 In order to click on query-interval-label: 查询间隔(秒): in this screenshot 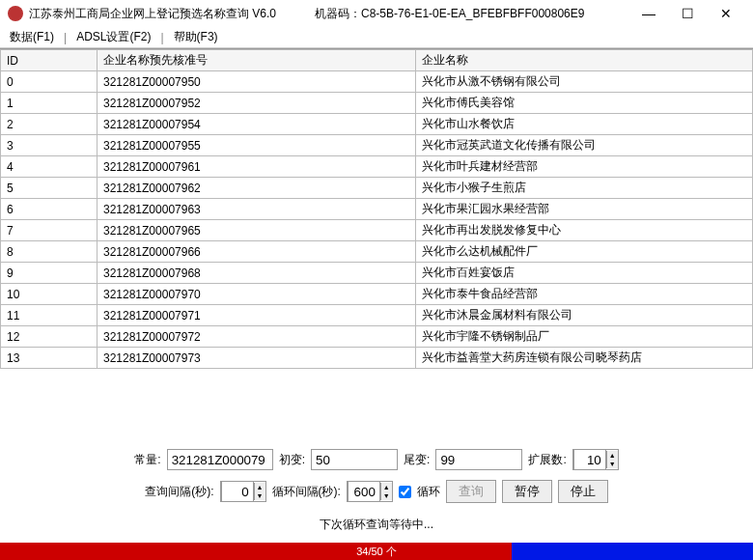, I will do `click(180, 492)`.